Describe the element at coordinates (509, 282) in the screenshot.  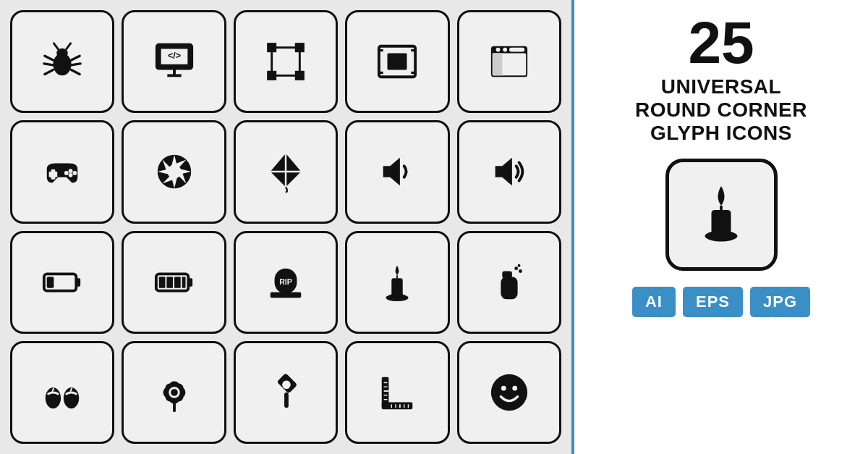
I see `icon-spray` at that location.